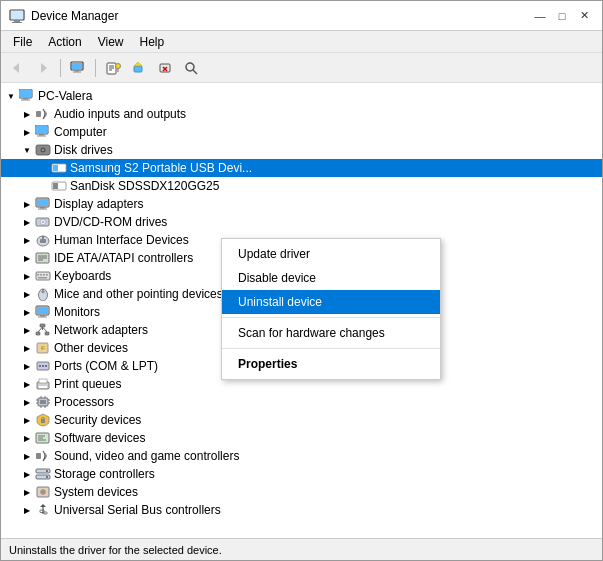  Describe the element at coordinates (280, 16) in the screenshot. I see `window-title: Device Manager` at that location.